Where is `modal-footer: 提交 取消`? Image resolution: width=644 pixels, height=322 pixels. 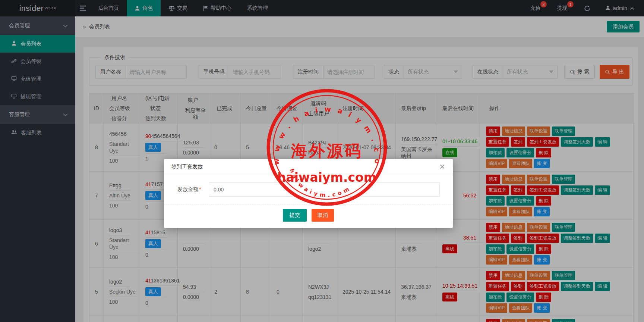
modal-footer: 提交 取消 is located at coordinates (309, 216).